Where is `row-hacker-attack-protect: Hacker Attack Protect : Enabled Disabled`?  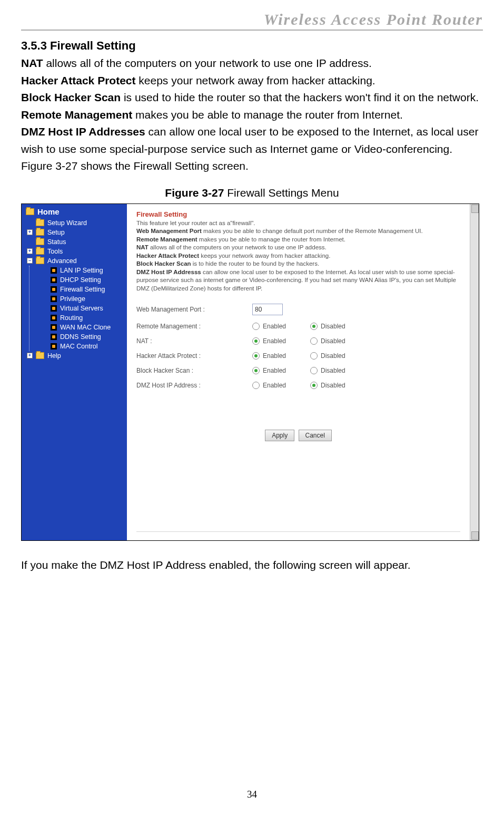
row-hacker-attack-protect: Hacker Attack Protect : Enabled Disabled is located at coordinates (298, 356).